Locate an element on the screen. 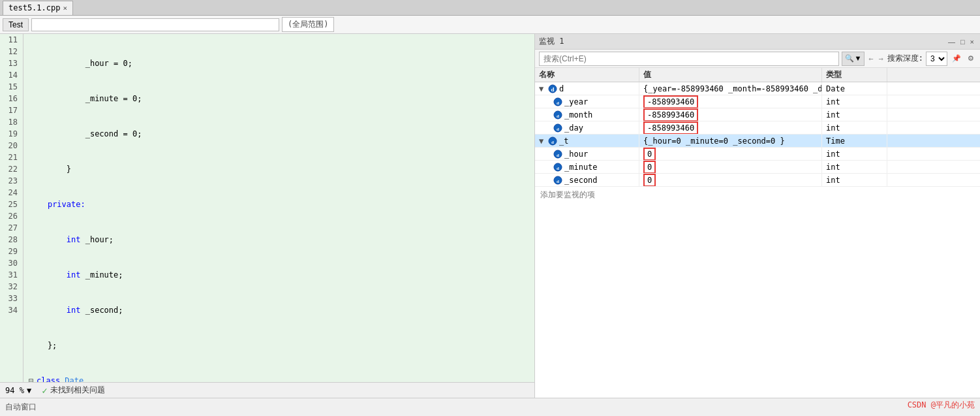 Image resolution: width=980 pixels, height=416 pixels. var-type-year: int is located at coordinates (833, 102).